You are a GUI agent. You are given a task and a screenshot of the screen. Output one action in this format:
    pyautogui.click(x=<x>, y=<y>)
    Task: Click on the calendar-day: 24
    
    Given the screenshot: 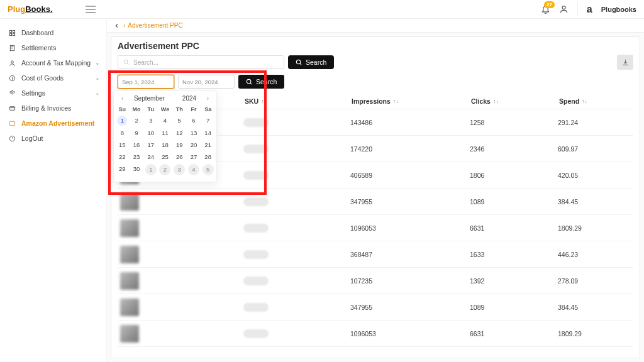 What is the action you would take?
    pyautogui.click(x=151, y=157)
    